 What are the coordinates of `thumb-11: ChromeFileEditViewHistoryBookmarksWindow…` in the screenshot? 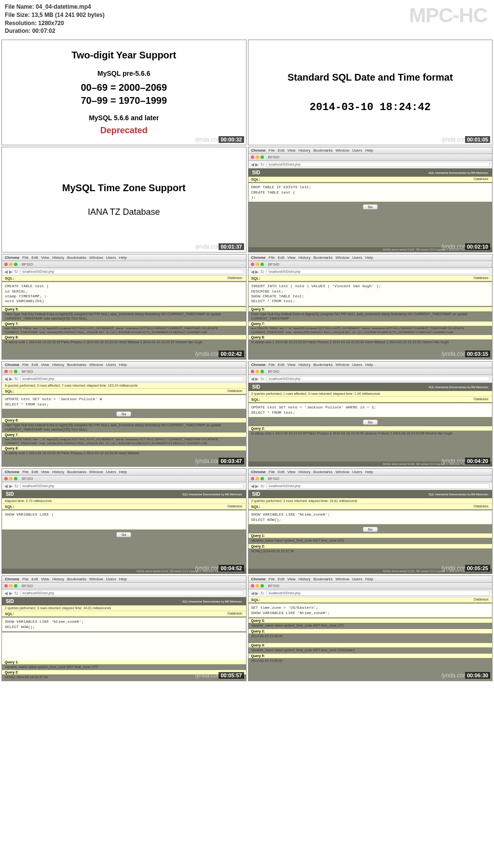 It's located at (124, 629).